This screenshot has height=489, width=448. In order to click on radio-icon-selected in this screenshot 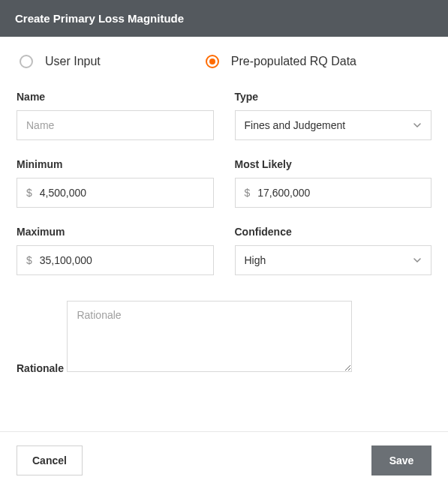, I will do `click(212, 62)`.